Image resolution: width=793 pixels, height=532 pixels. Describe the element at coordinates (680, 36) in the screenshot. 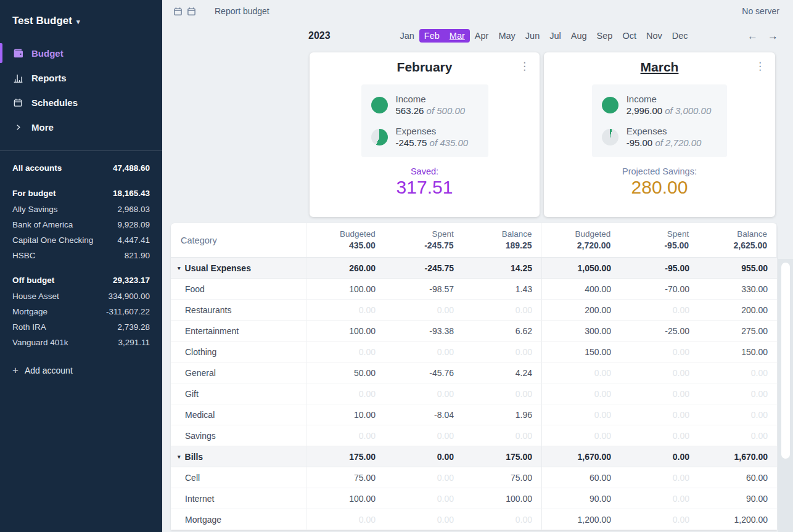

I see `month-tab-dec: Dec` at that location.